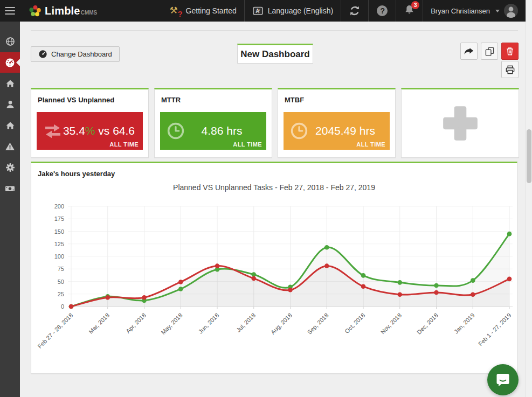  I want to click on user-icon, so click(10, 105).